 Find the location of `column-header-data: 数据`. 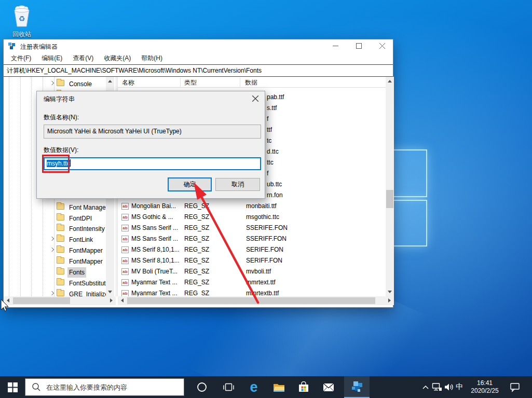

column-header-data: 数据 is located at coordinates (251, 83).